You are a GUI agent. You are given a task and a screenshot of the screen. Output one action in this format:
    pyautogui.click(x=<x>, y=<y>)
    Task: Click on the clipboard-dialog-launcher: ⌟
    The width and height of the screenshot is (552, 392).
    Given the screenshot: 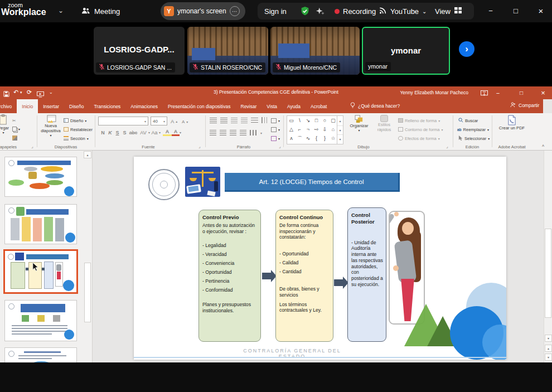 What is the action you would take?
    pyautogui.click(x=32, y=146)
    